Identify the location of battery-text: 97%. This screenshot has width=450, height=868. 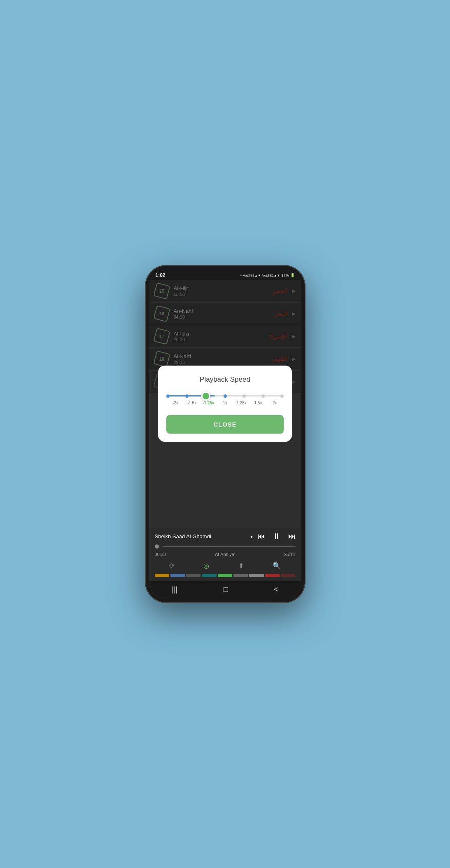
(285, 275).